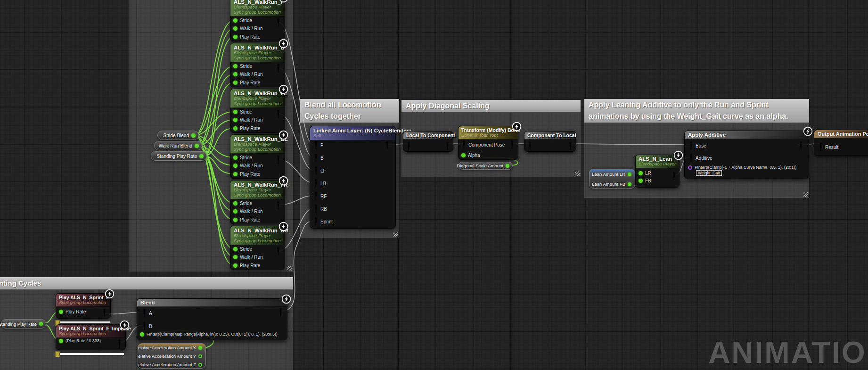 Image resolution: width=868 pixels, height=370 pixels. Describe the element at coordinates (709, 173) in the screenshot. I see `alpha-curve-name-input: Weight_Gait` at that location.